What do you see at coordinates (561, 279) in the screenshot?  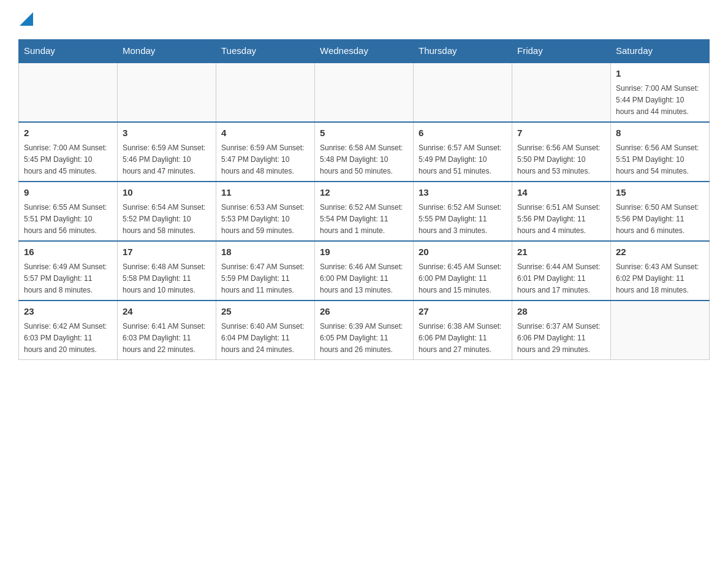 I see `day-info: Sunrise: 6:44 AM Sunset: 6:01 PM Dayligh…` at bounding box center [561, 279].